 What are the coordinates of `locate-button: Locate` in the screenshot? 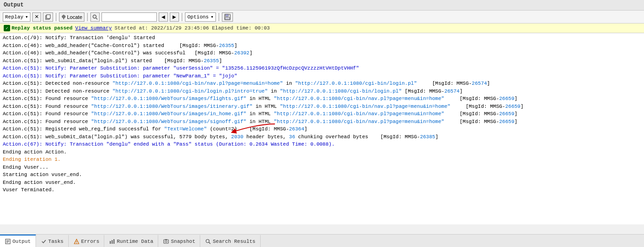 It's located at (72, 17).